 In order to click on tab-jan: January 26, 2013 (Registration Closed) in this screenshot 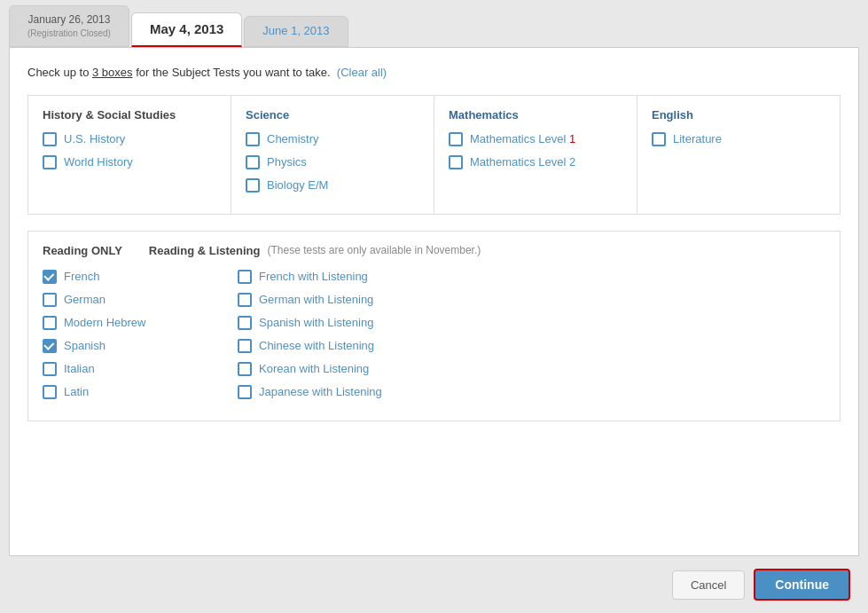, I will do `click(69, 27)`.